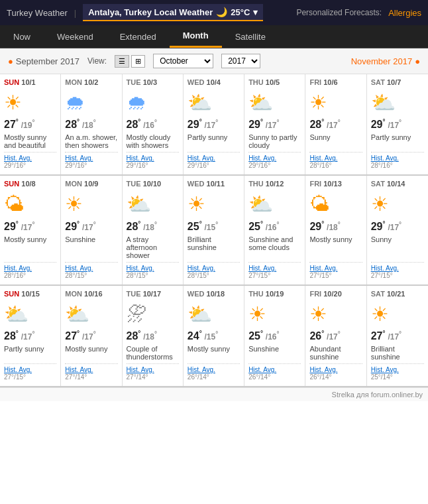 This screenshot has width=428, height=504. Describe the element at coordinates (122, 61) in the screenshot. I see `list-view-button: ☰` at that location.